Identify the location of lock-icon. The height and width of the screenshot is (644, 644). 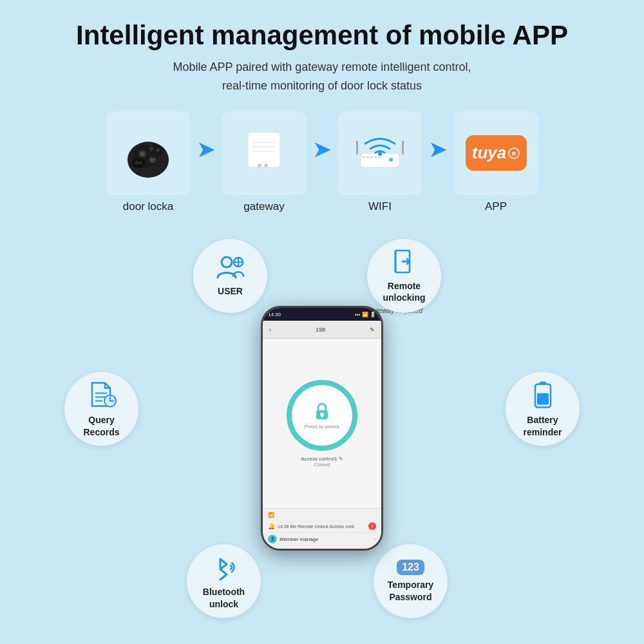
(322, 412).